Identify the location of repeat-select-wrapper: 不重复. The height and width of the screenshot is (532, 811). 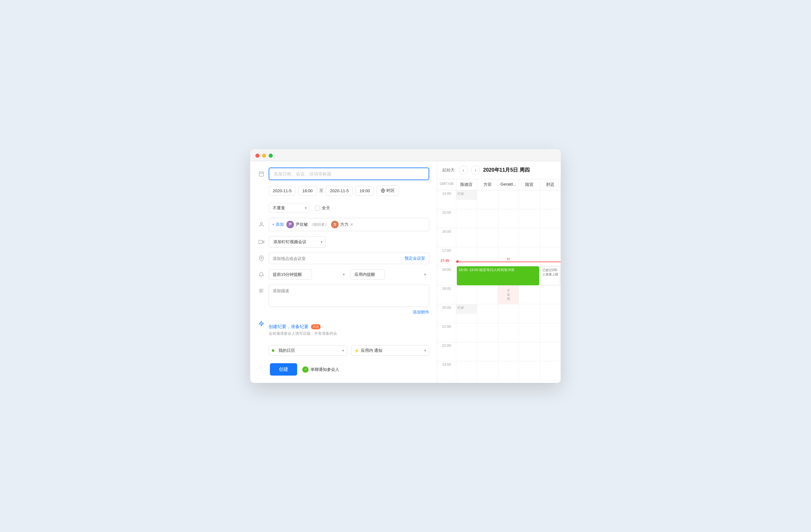
(289, 208).